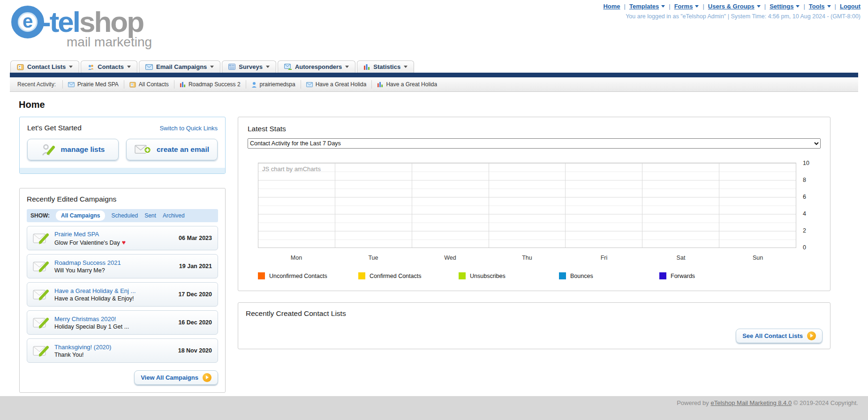  I want to click on create-email-button: create an email, so click(172, 150).